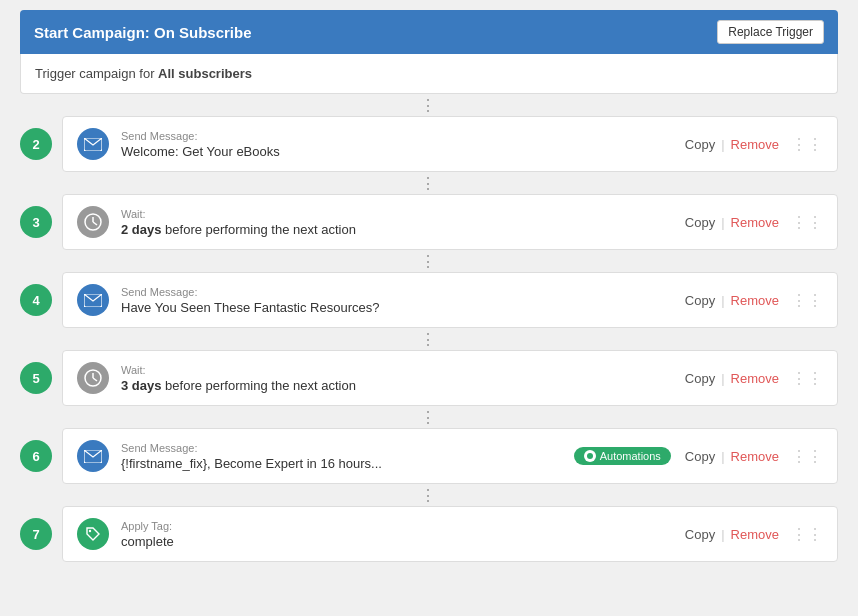 Image resolution: width=858 pixels, height=616 pixels. I want to click on copy-button-4: Copy, so click(700, 300).